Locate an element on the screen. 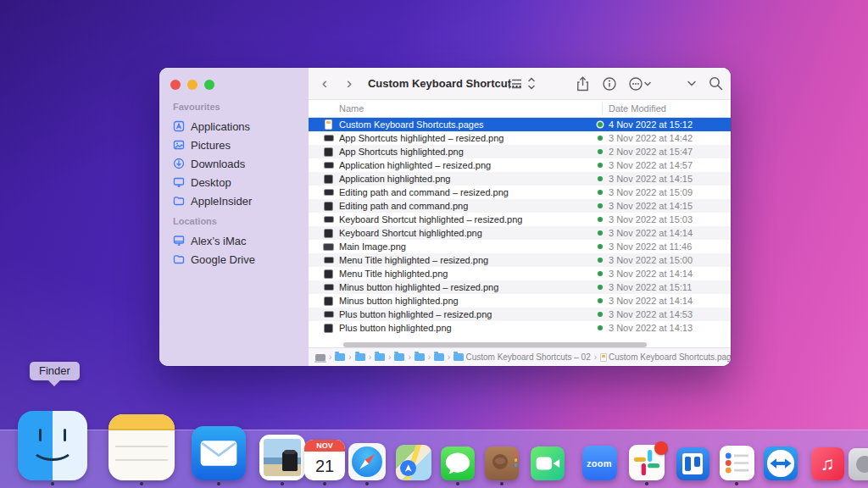 This screenshot has width=868, height=488. dock-app-preview is located at coordinates (282, 458).